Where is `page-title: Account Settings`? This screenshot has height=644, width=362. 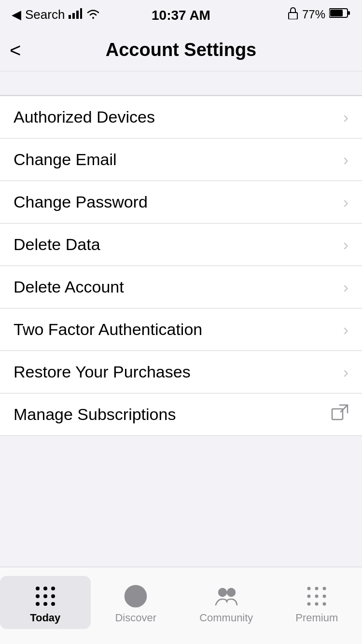 page-title: Account Settings is located at coordinates (181, 50).